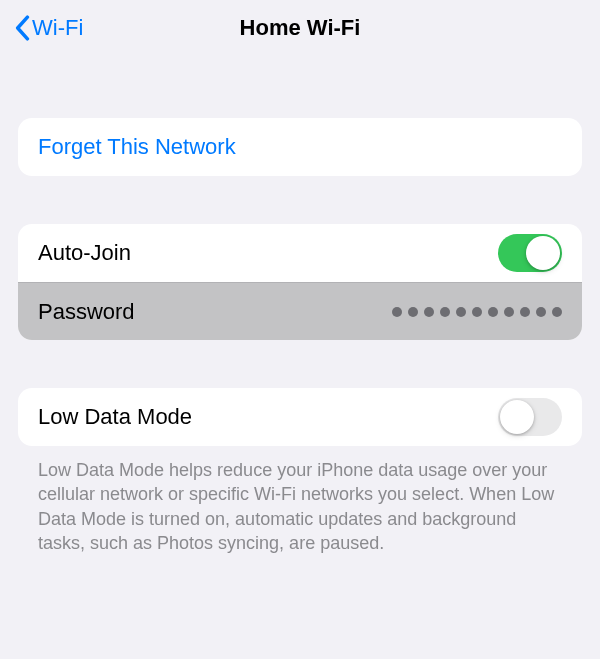 The image size is (600, 659). Describe the element at coordinates (300, 147) in the screenshot. I see `forget-network-button: Forget This Network` at that location.